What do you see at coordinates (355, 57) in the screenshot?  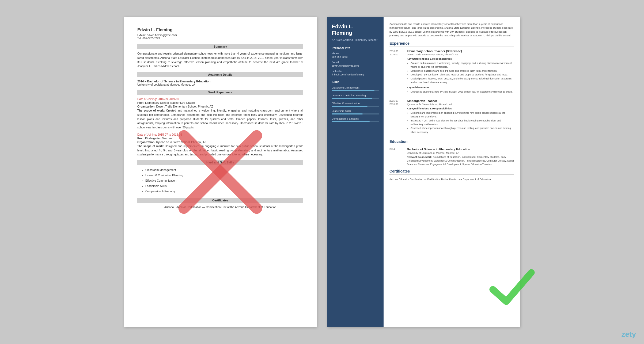 I see `phone-value: 602-352-3223` at bounding box center [355, 57].